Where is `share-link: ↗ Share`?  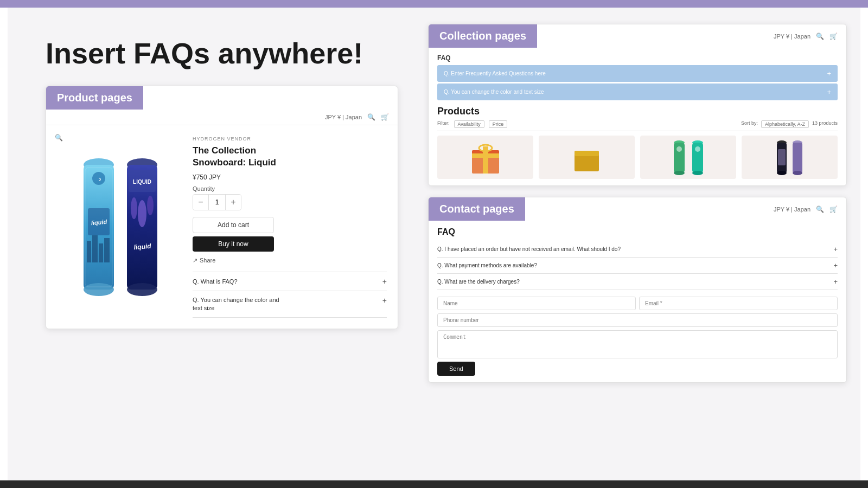 share-link: ↗ Share is located at coordinates (290, 260).